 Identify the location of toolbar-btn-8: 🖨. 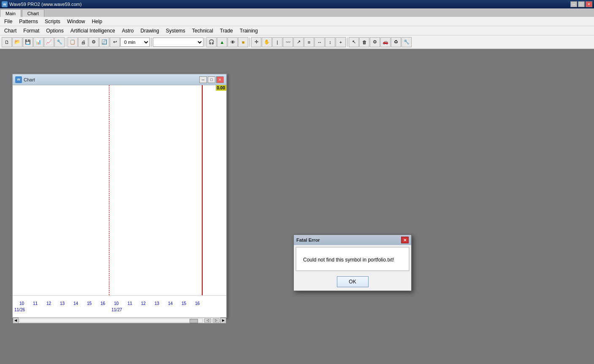
(83, 42).